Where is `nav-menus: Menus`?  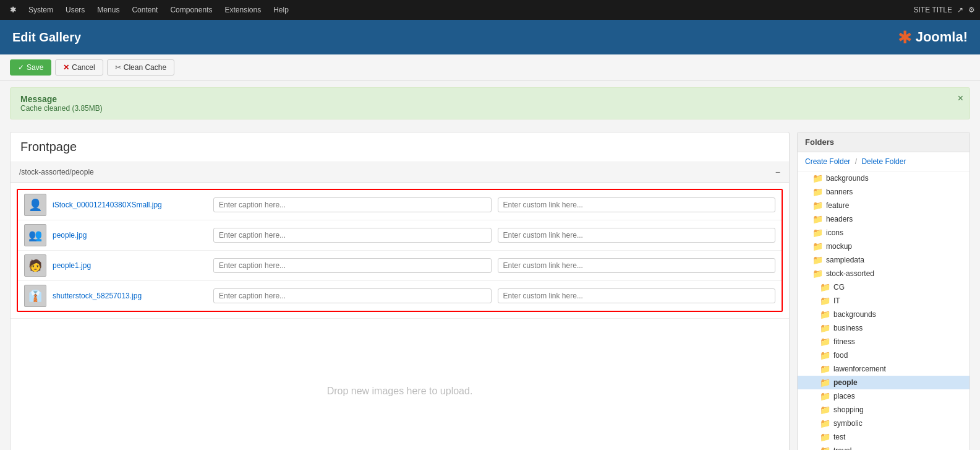 nav-menus: Menus is located at coordinates (108, 10).